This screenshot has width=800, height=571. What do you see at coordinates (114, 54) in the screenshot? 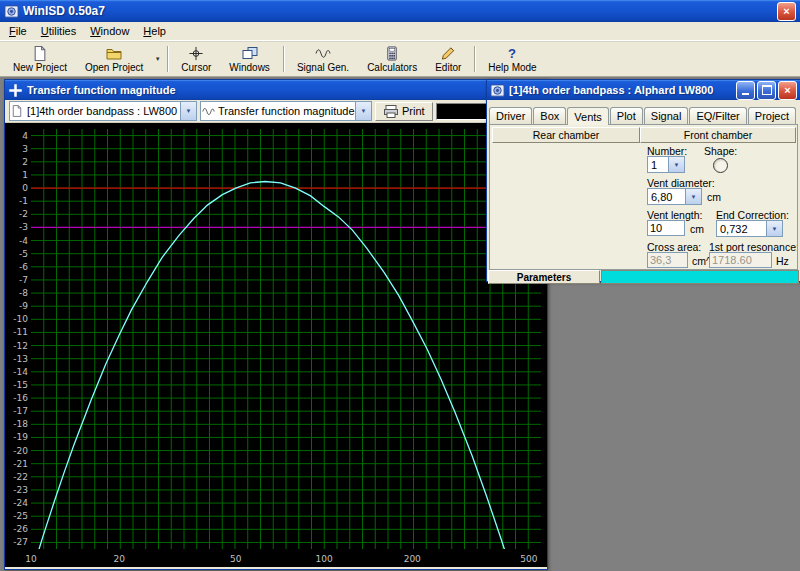
I see `open-project-icon` at bounding box center [114, 54].